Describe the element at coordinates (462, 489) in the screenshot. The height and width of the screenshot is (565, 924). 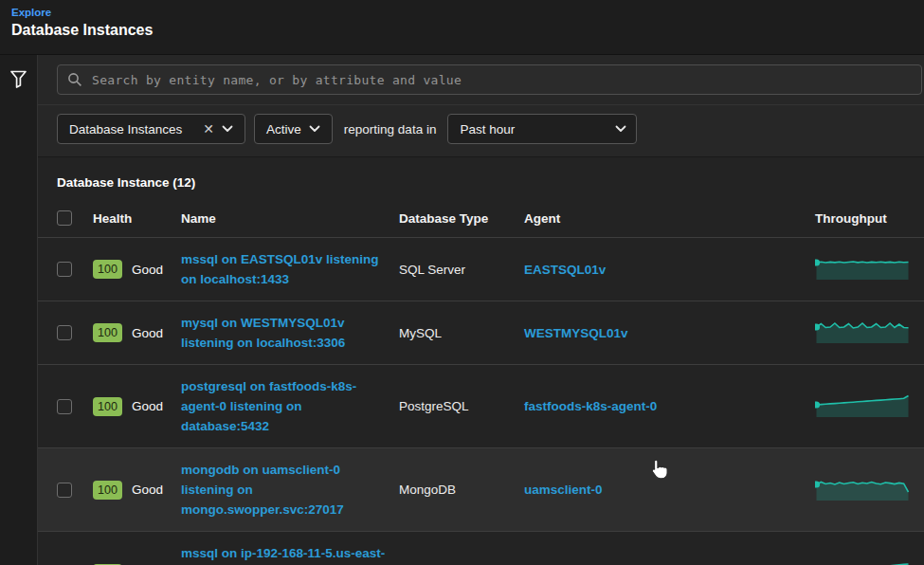
I see `database-type: MongoDB` at that location.